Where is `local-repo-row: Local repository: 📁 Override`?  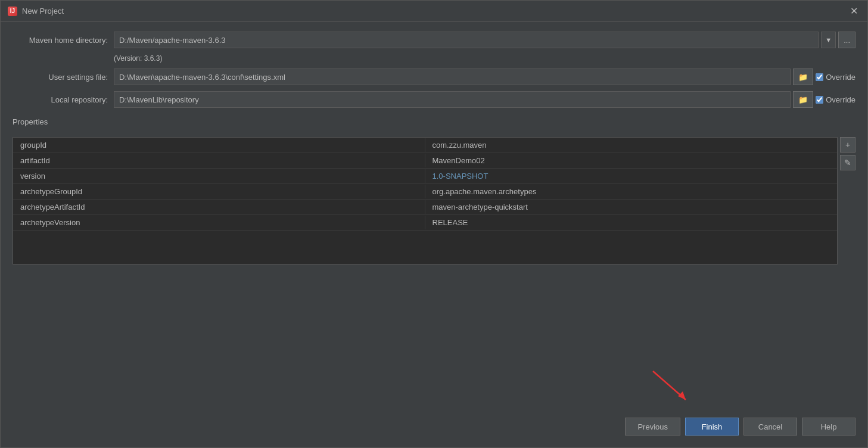
local-repo-row: Local repository: 📁 Override is located at coordinates (434, 99).